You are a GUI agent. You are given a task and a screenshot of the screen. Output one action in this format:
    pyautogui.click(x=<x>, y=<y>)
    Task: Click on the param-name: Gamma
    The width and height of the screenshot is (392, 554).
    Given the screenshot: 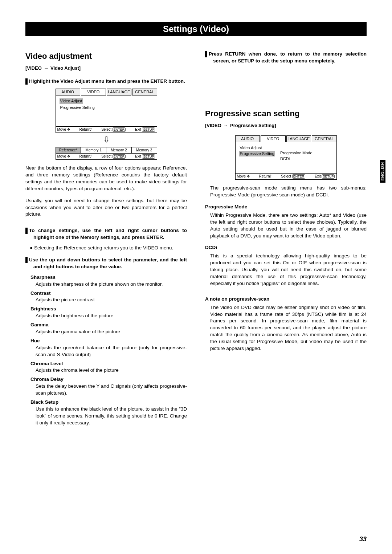 What is the action you would take?
    pyautogui.click(x=109, y=325)
    